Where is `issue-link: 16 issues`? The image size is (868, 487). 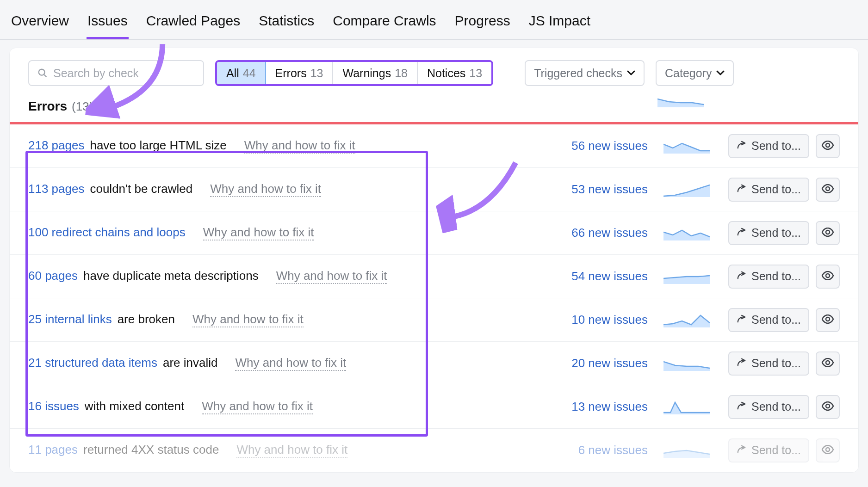
issue-link: 16 issues is located at coordinates (54, 406).